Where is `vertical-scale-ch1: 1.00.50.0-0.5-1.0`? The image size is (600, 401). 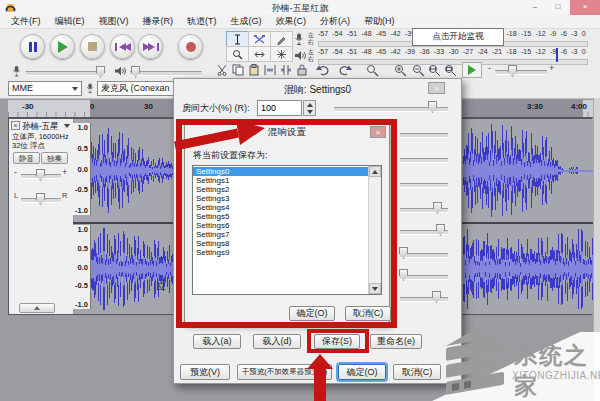 vertical-scale-ch1: 1.00.50.0-0.5-1.0 is located at coordinates (82, 169).